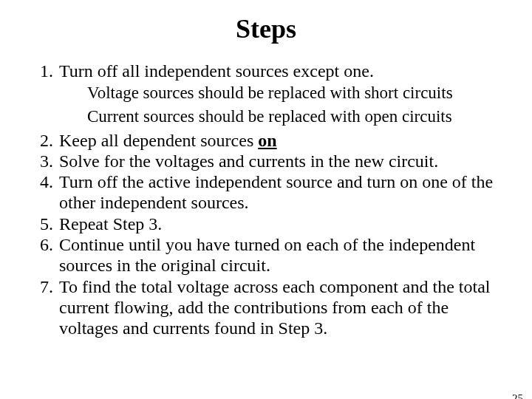 Image resolution: width=532 pixels, height=399 pixels. I want to click on step-2-prefix: Keep all dependent sources, so click(158, 140).